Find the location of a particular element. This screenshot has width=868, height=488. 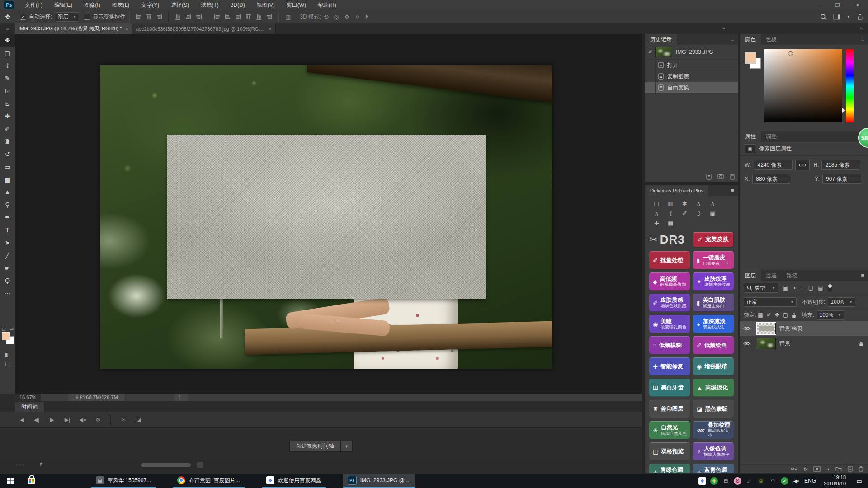

status-options-chevron: 〉 is located at coordinates (181, 398).